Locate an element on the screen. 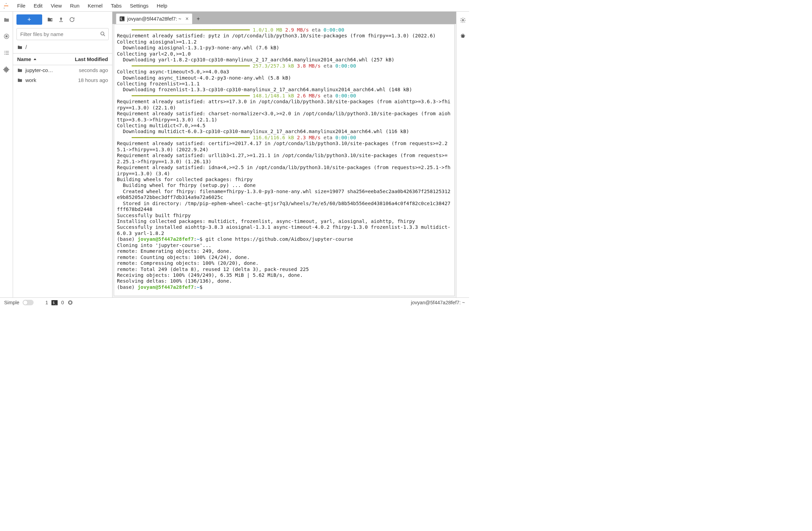  running-icon is located at coordinates (7, 36).